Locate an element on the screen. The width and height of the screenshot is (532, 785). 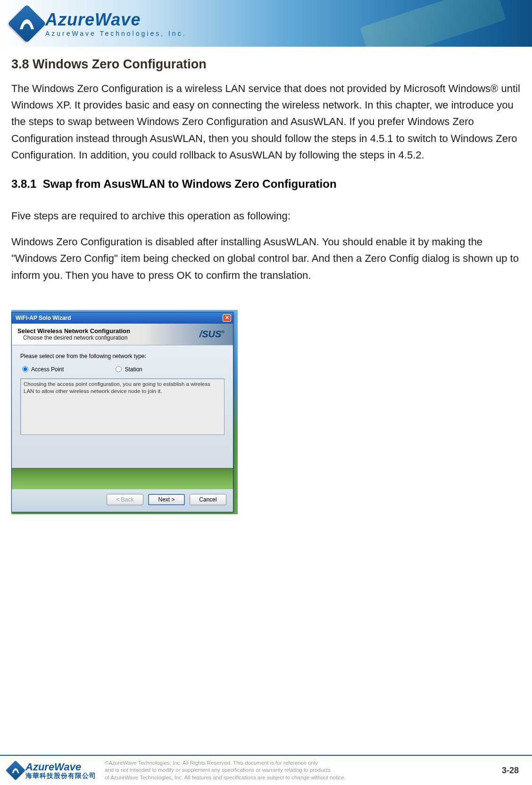
subsection-number: 3.8.1 is located at coordinates (24, 184).